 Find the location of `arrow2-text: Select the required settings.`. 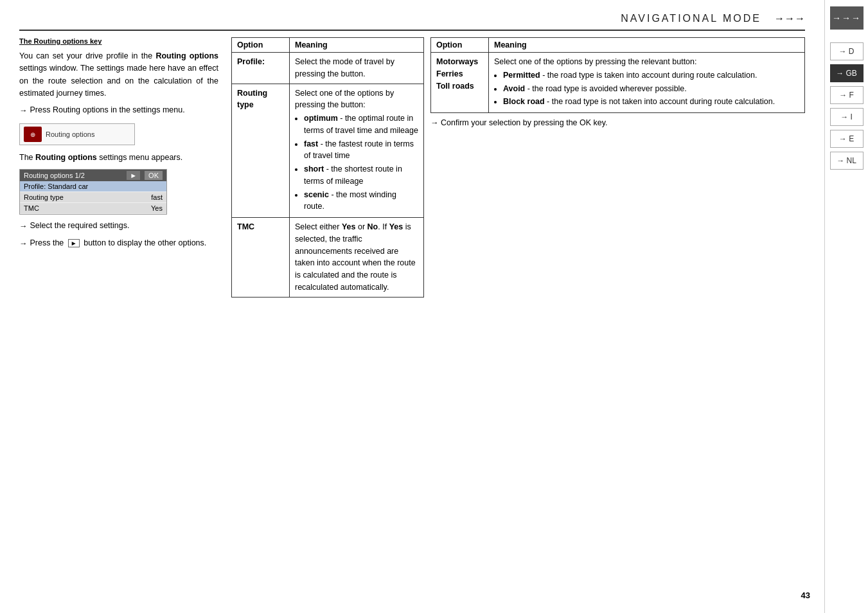

arrow2-text: Select the required settings. is located at coordinates (80, 226).